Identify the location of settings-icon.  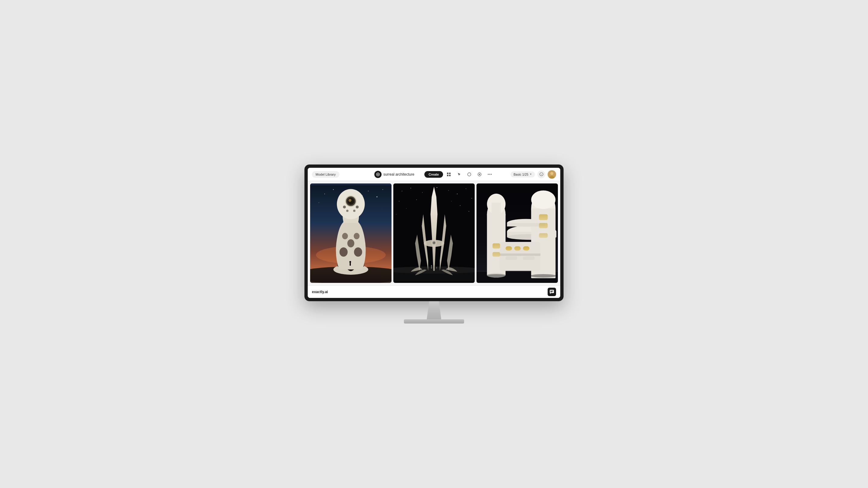
(479, 174).